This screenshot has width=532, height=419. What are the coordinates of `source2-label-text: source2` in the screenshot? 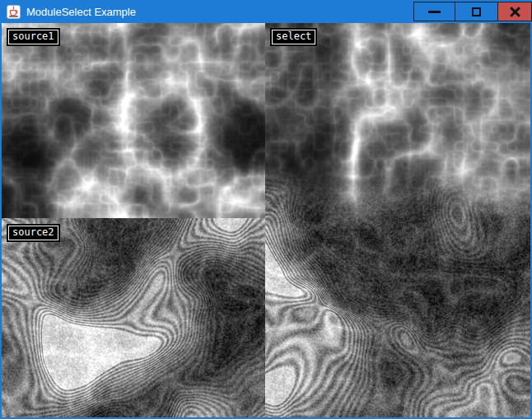 It's located at (33, 233).